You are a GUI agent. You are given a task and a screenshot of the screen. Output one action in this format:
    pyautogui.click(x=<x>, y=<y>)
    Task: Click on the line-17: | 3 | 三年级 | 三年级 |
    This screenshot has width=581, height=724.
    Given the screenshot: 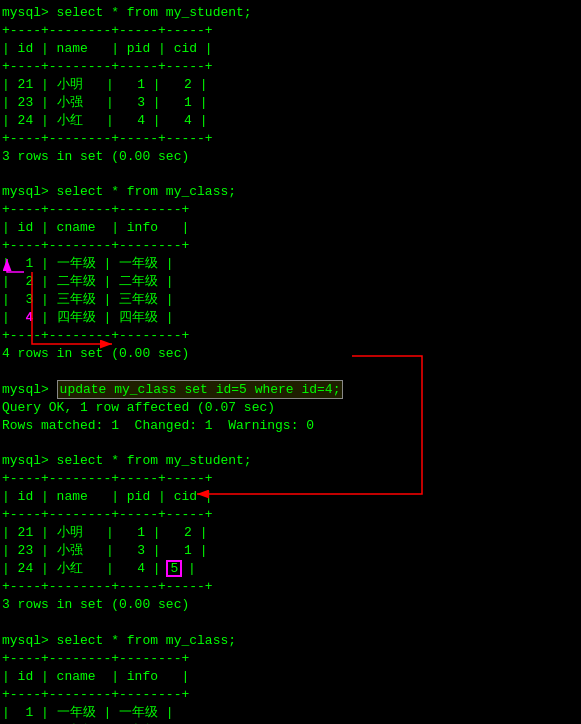 What is the action you would take?
    pyautogui.click(x=292, y=300)
    